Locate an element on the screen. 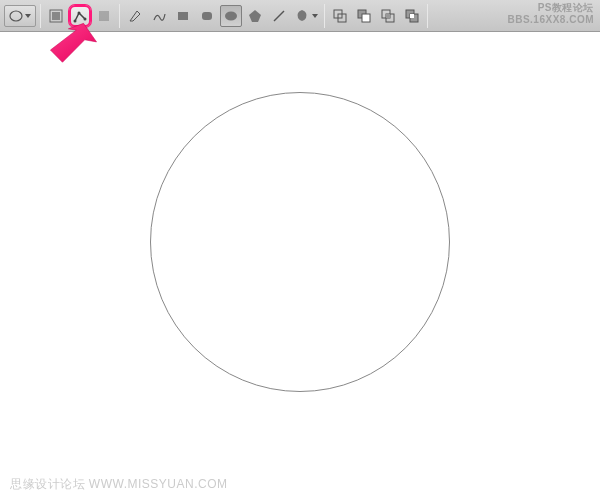 Image resolution: width=600 pixels, height=501 pixels. watermark-line1: PS教程论坛 is located at coordinates (550, 8).